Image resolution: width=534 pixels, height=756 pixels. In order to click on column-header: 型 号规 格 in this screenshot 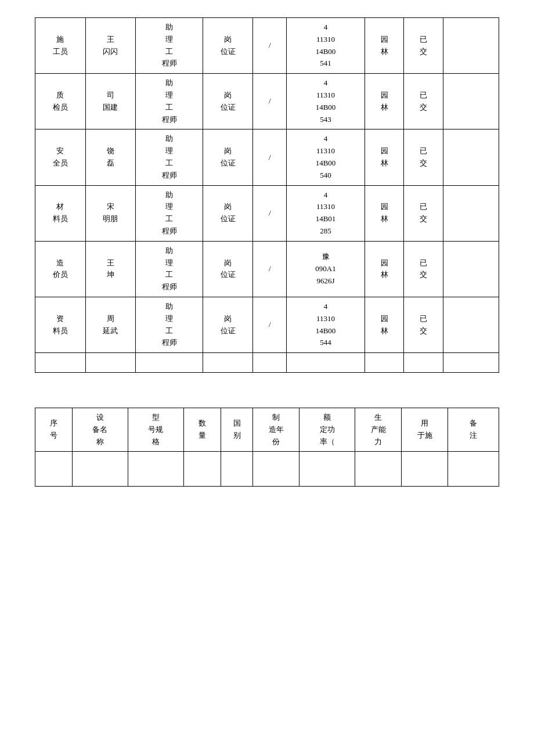, I will do `click(156, 430)`.